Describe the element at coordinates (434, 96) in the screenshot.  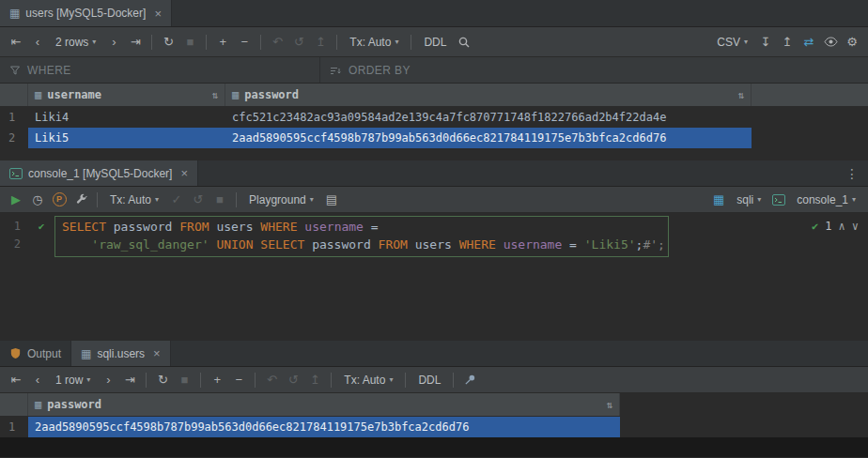
I see `grid-header: ▦ username ⇅ ▦ password ⇅` at that location.